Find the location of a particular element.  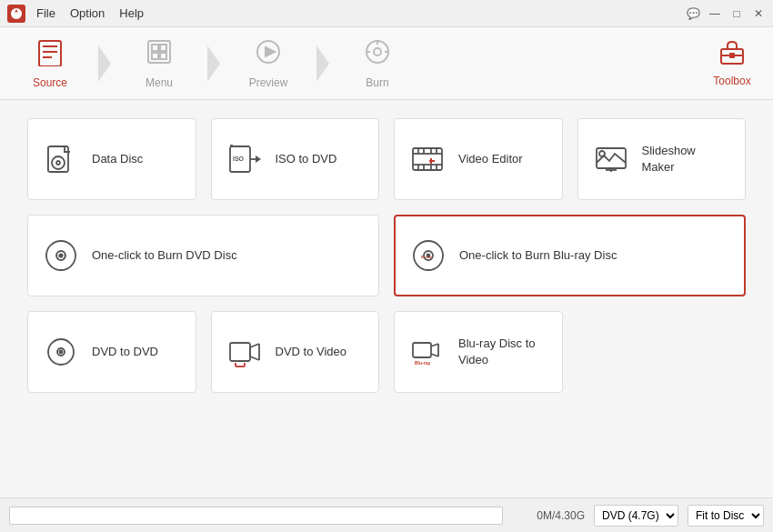

preview-label: Preview is located at coordinates (269, 83).